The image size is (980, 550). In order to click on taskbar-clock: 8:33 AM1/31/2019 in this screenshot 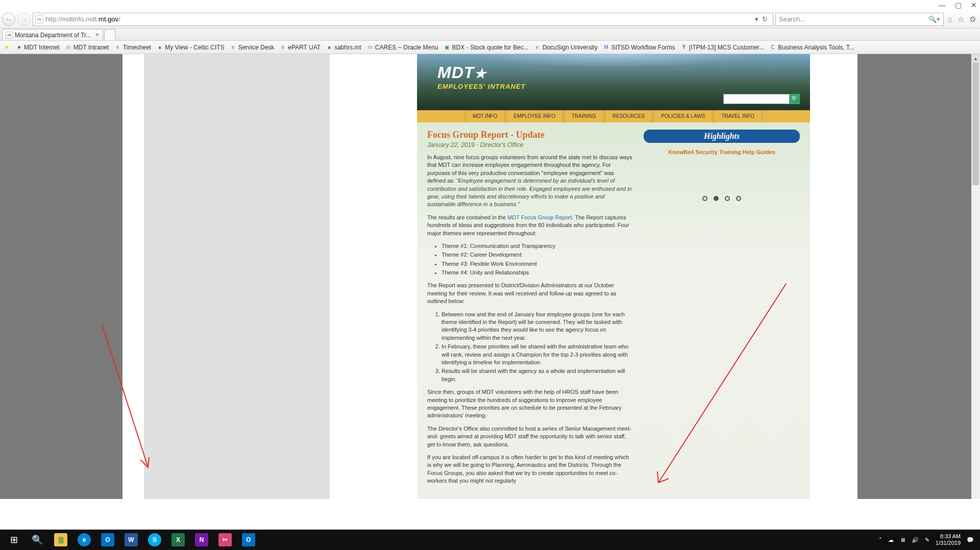, I will do `click(948, 540)`.